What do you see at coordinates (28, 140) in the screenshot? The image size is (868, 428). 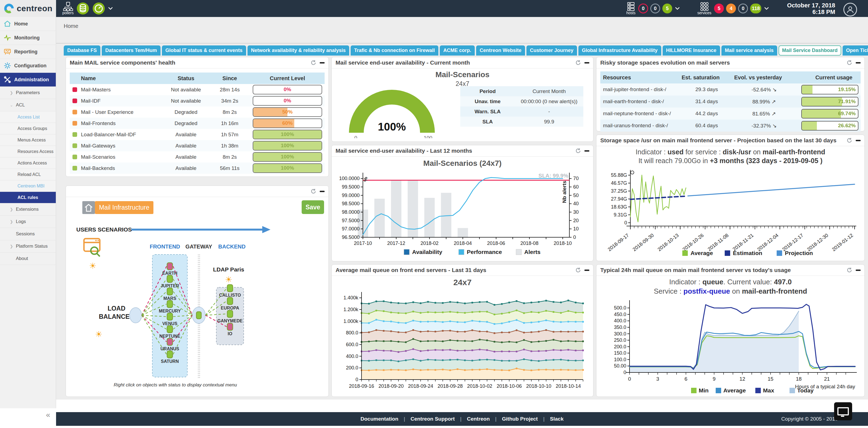 I see `sidebar-item-menus-access: Menus Access` at bounding box center [28, 140].